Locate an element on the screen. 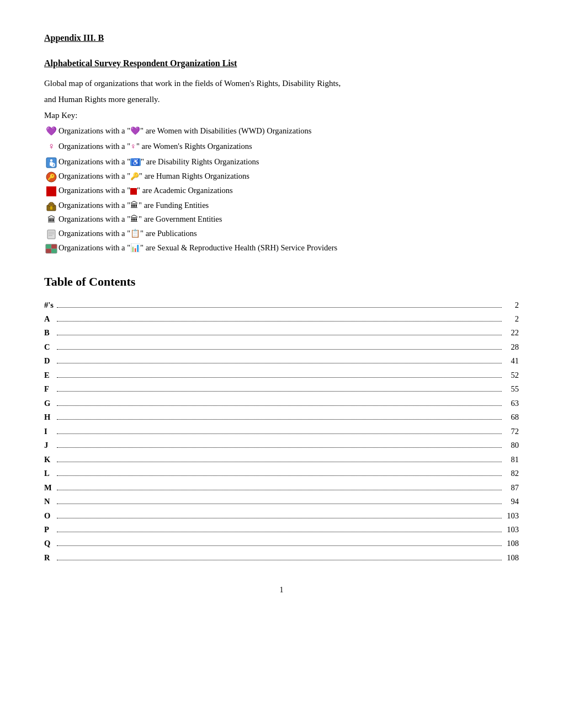 This screenshot has height=728, width=563. toc-item: D41 is located at coordinates (282, 361).